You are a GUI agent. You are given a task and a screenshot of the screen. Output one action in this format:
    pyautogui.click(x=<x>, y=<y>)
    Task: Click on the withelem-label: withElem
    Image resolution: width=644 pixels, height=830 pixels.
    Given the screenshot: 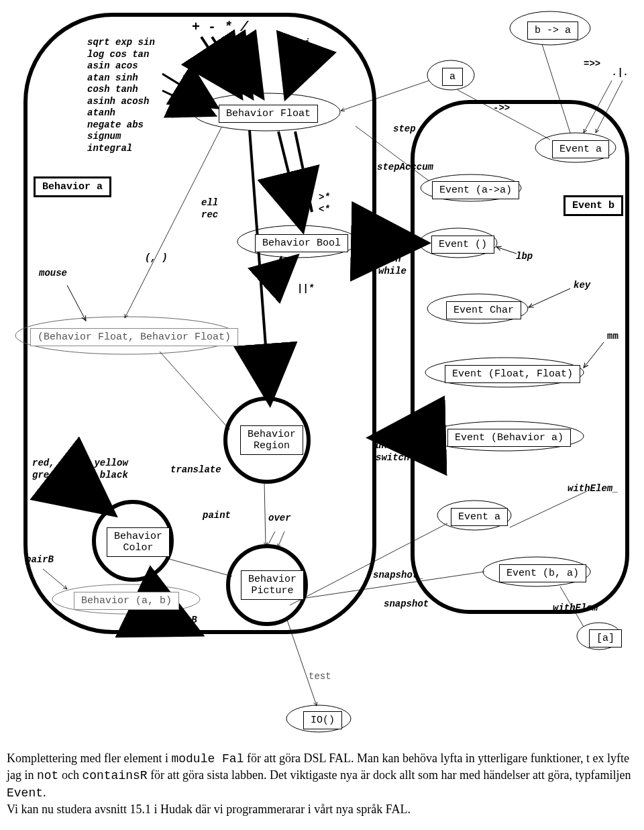 What is the action you would take?
    pyautogui.click(x=576, y=609)
    